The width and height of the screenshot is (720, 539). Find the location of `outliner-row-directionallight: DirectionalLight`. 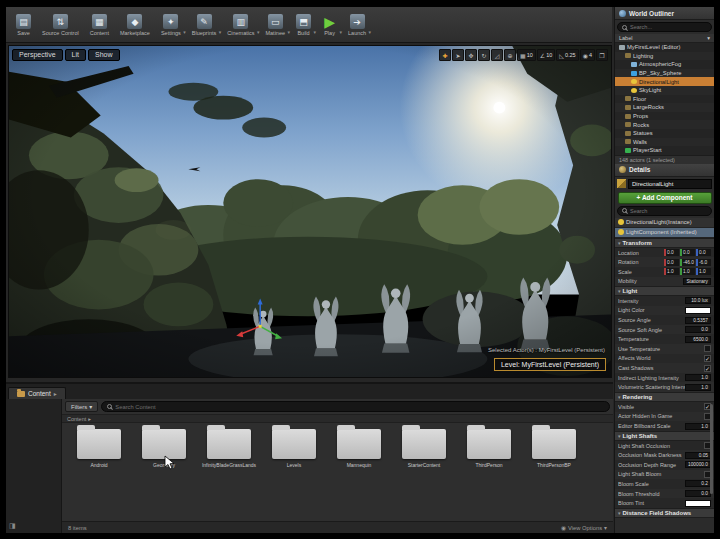

outliner-row-directionallight: DirectionalLight is located at coordinates (664, 82).